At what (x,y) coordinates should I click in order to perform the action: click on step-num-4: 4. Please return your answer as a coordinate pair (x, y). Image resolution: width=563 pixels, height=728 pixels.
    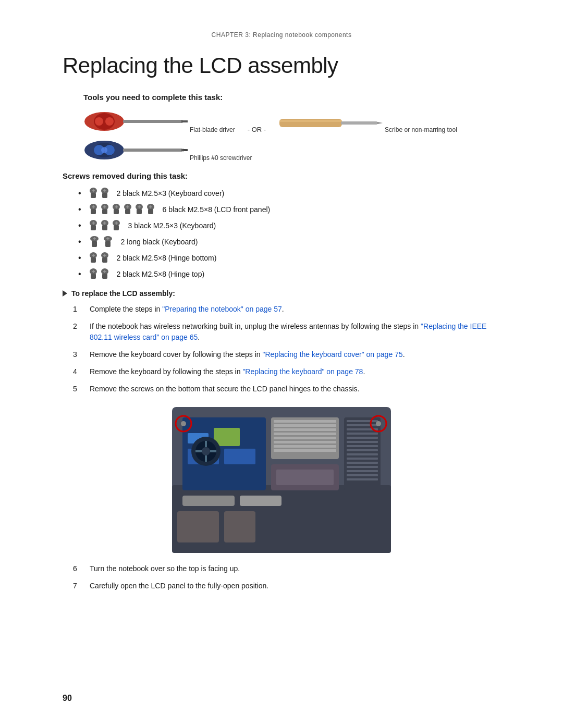
    Looking at the image, I should click on (78, 372).